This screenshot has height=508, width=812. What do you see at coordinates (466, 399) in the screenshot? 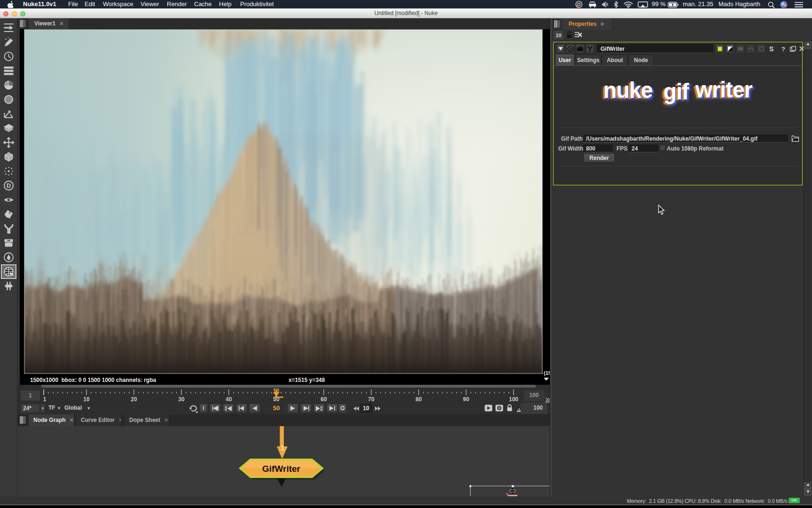
I see `svg-text: 90` at bounding box center [466, 399].